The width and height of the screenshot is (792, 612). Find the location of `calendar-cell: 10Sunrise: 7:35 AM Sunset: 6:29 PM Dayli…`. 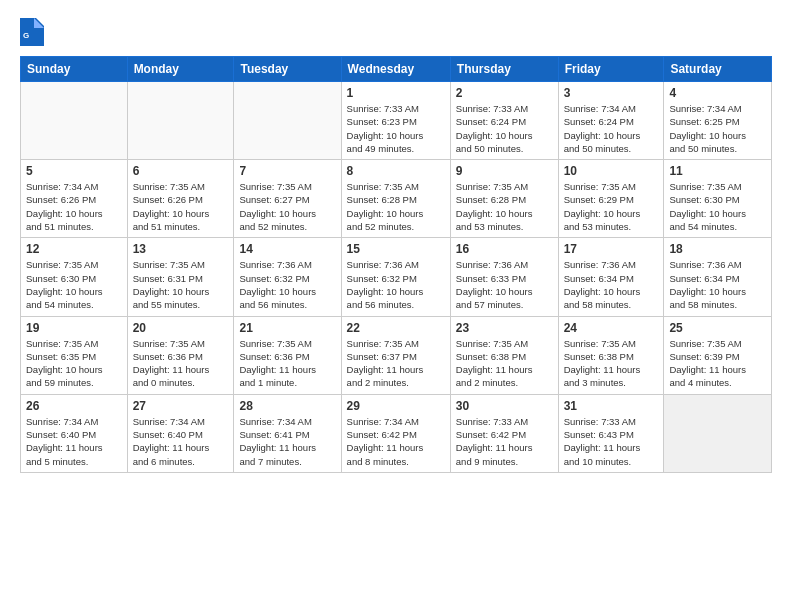

calendar-cell: 10Sunrise: 7:35 AM Sunset: 6:29 PM Dayli… is located at coordinates (611, 199).